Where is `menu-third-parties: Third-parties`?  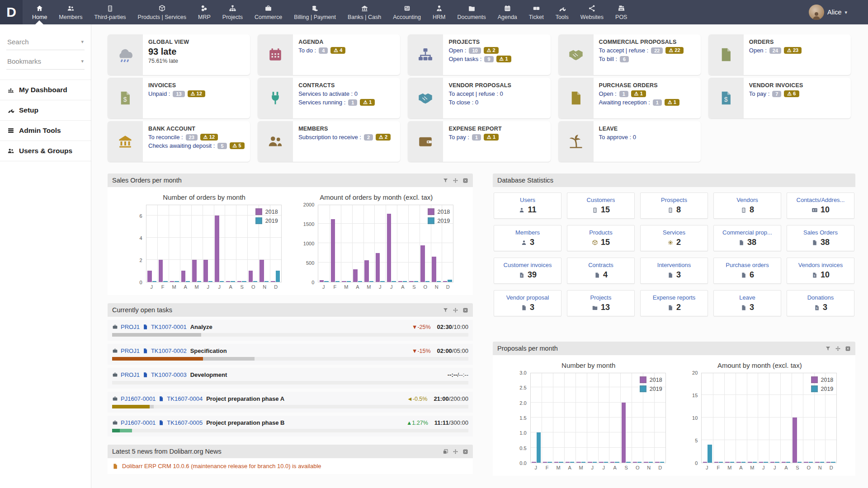
menu-third-parties: Third-parties is located at coordinates (110, 12).